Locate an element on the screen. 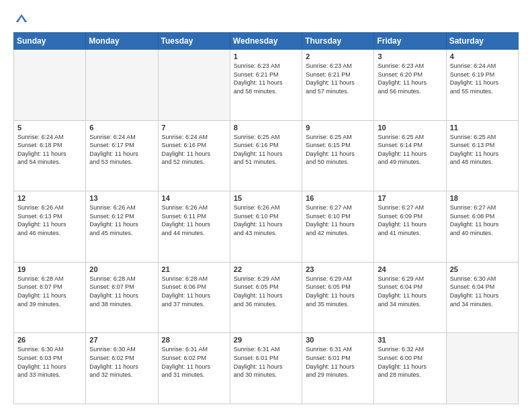  calendar-cell: 30Sunrise: 6:31 AM Sunset: 6:01 PM Dayli… is located at coordinates (339, 369).